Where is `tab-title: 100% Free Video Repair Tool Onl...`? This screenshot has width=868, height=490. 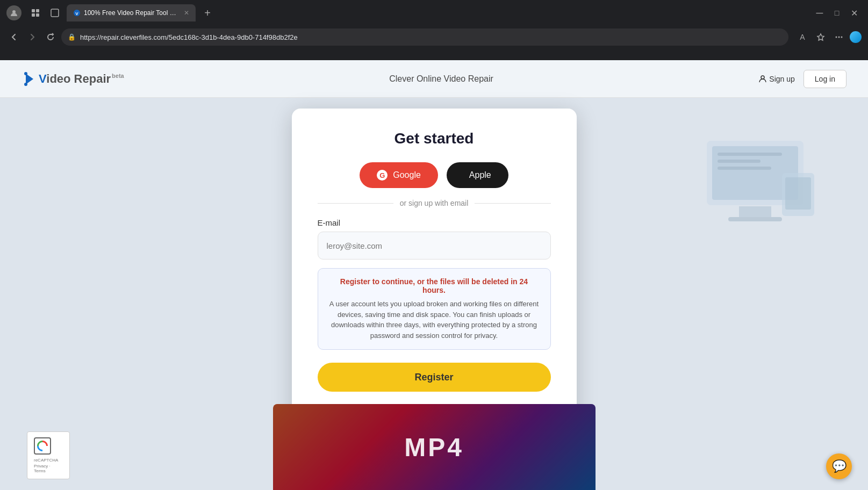
tab-title: 100% Free Video Repair Tool Onl... is located at coordinates (132, 13).